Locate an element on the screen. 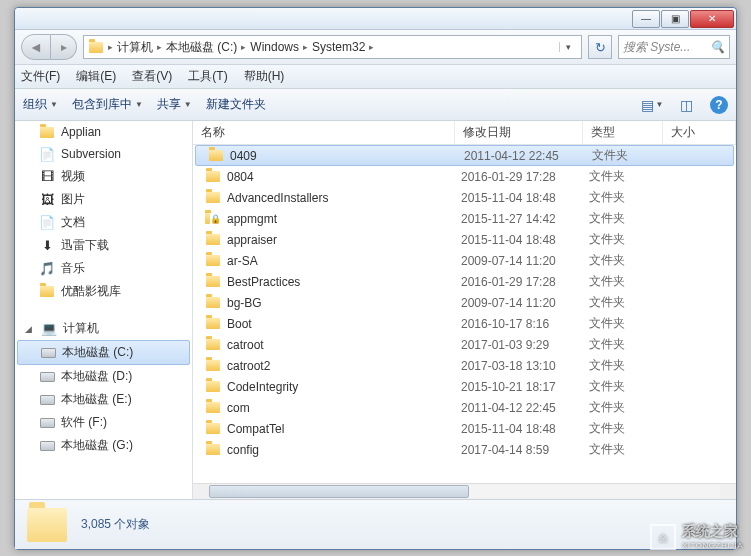 Image resolution: width=751 pixels, height=556 pixels. menu-edit: 编辑(E) is located at coordinates (96, 76).